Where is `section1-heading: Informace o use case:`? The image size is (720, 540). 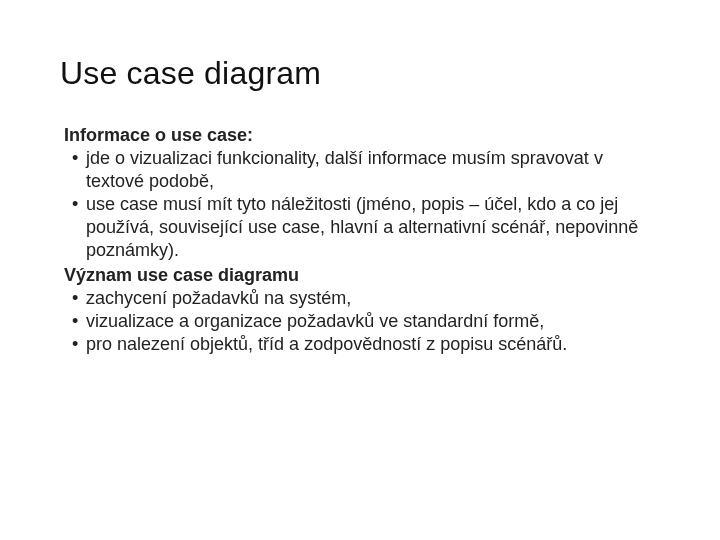 section1-heading: Informace o use case: is located at coordinates (360, 136).